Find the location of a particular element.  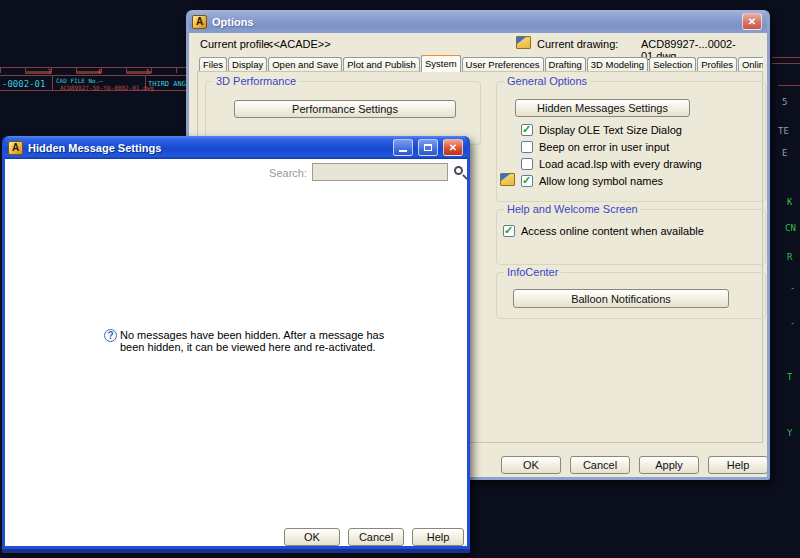

search-input is located at coordinates (380, 172).